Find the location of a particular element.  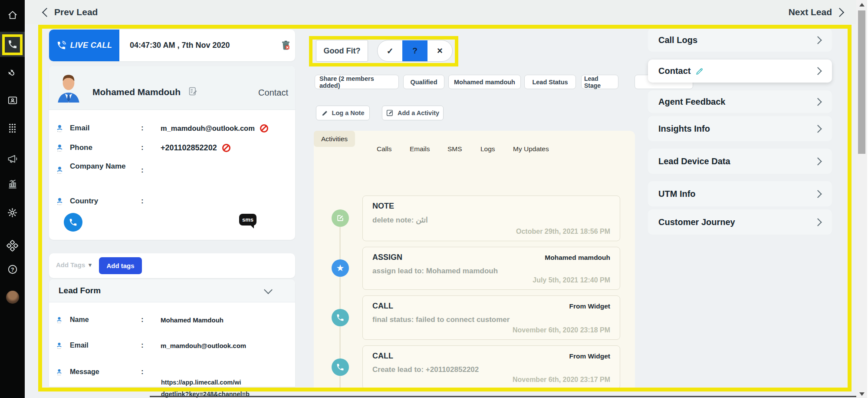

contact-field-email: Email : m_mamdouh@outlook.com is located at coordinates (172, 128).